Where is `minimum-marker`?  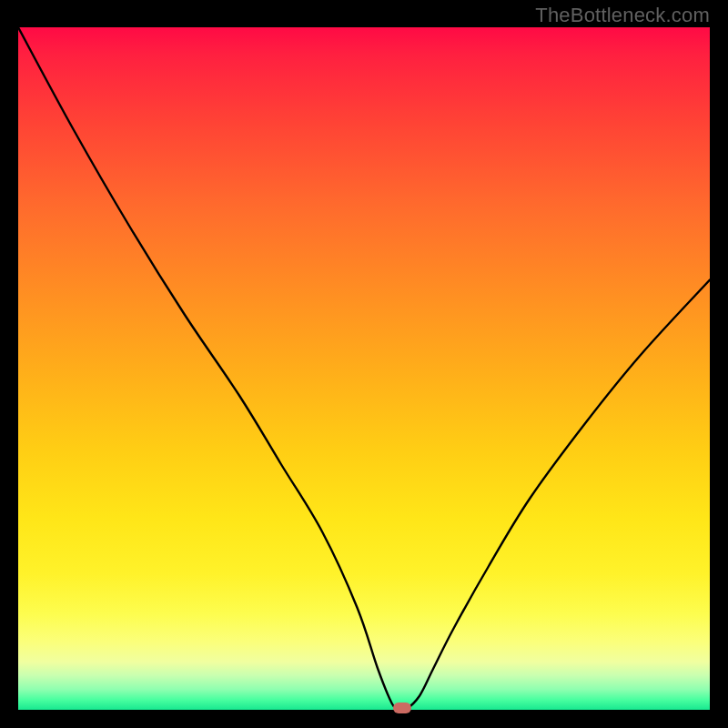
minimum-marker is located at coordinates (402, 708).